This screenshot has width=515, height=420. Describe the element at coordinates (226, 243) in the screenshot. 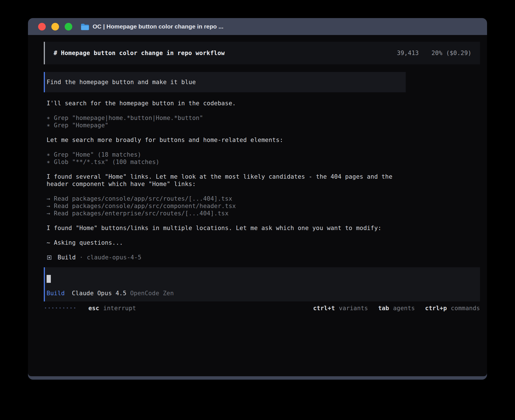

I see `working-status: ~ Asking questions...` at that location.